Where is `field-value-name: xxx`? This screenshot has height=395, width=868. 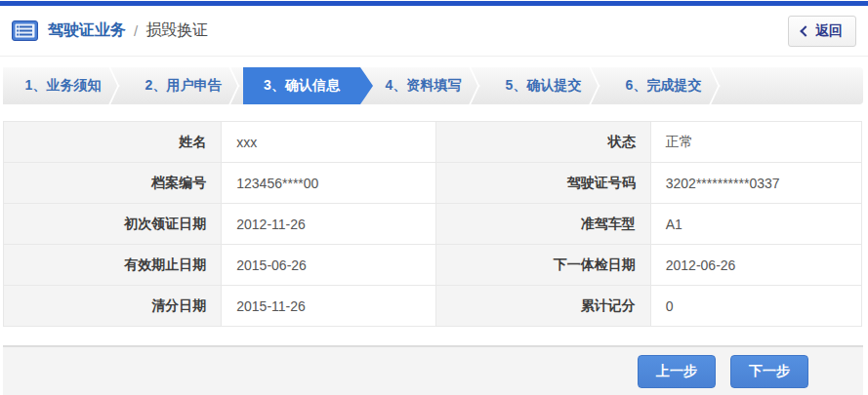 field-value-name: xxx is located at coordinates (329, 142).